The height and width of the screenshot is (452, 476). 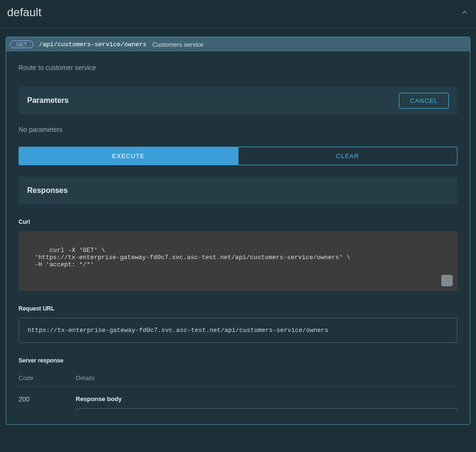 I want to click on responses-section-header: Responses, so click(x=238, y=191).